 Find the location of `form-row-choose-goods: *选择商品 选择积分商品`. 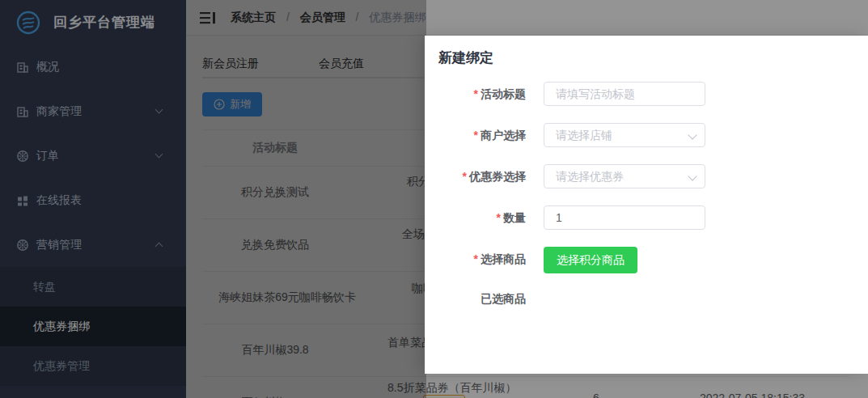

form-row-choose-goods: *选择商品 选择积分商品 is located at coordinates (646, 261).